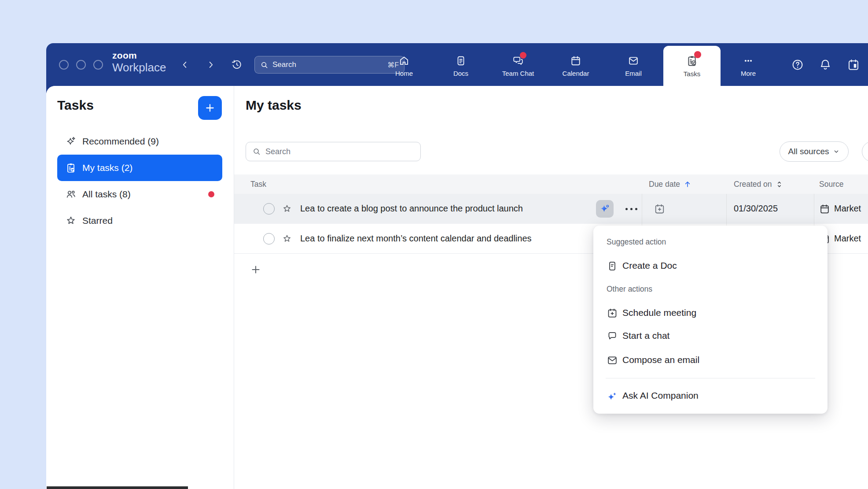 Image resolution: width=868 pixels, height=489 pixels. What do you see at coordinates (210, 108) in the screenshot?
I see `plus-icon` at bounding box center [210, 108].